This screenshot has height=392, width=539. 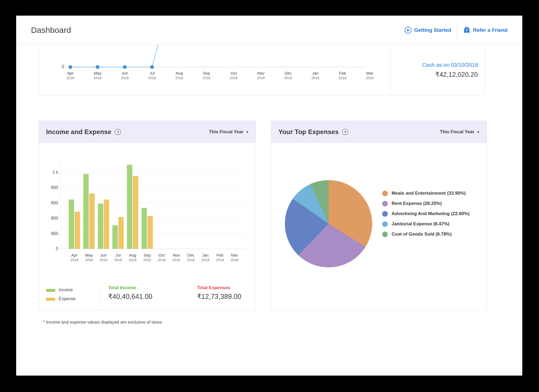 I want to click on total-expenses-value: ₹12,73,389.00, so click(x=219, y=297).